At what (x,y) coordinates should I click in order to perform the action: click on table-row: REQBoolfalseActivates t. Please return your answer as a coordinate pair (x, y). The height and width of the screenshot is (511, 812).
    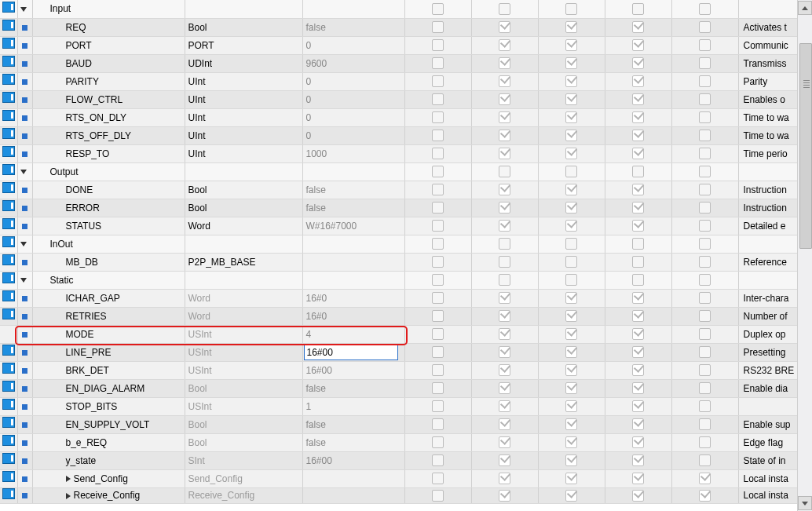
    Looking at the image, I should click on (406, 27).